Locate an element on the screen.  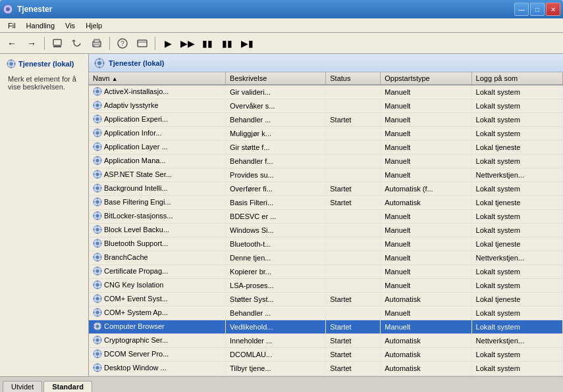
table-row: Adaptiv lysstyrke Overvåker s... Manuelt… is located at coordinates (326, 107).